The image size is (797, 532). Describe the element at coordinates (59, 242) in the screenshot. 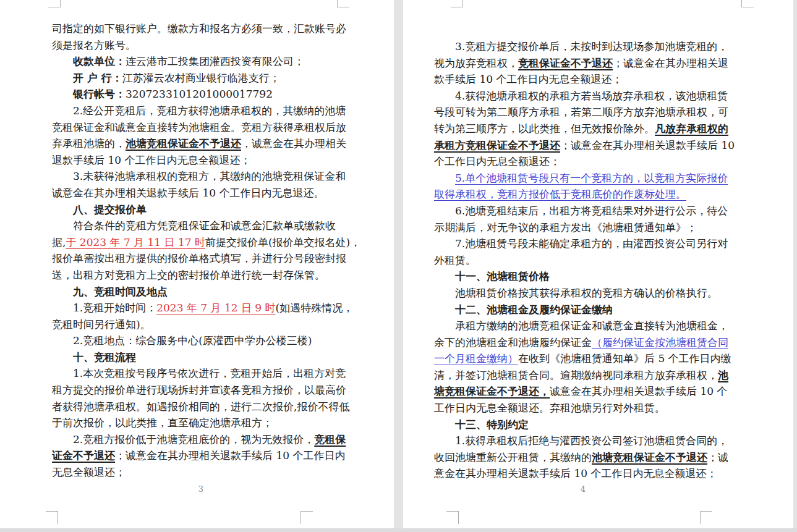

I see `text-segment: 据,` at that location.